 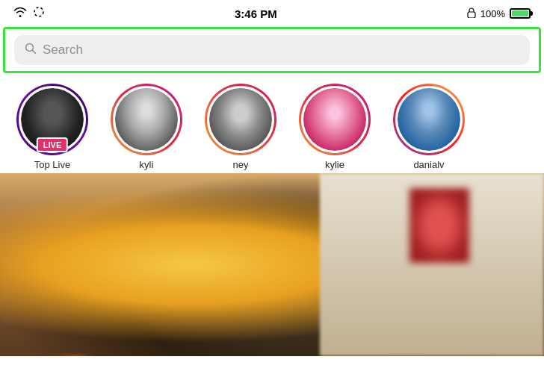 I want to click on status-right: 100%, so click(x=499, y=13).